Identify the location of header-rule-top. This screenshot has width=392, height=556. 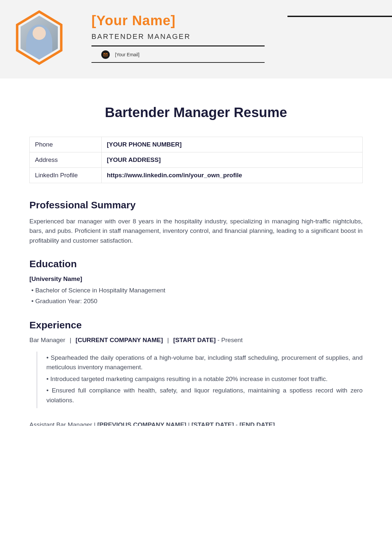
(178, 46).